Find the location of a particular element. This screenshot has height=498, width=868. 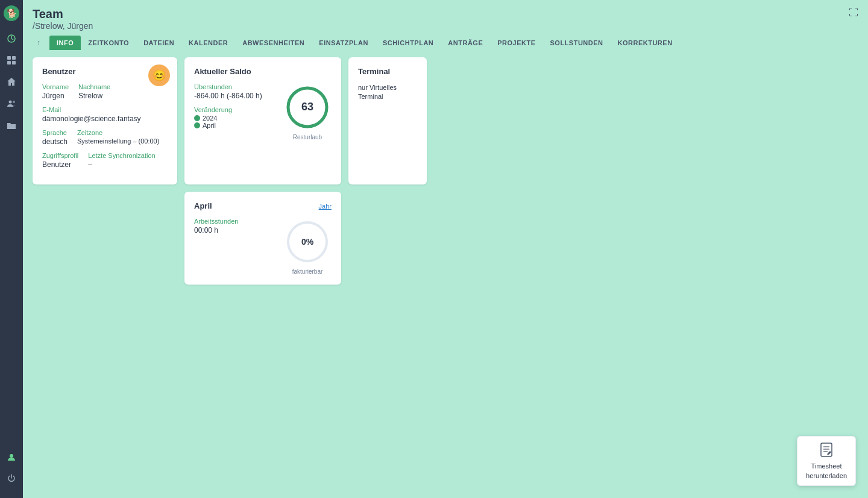

saldo-card: Aktueller Saldo Überstunden -864.00 h (-… is located at coordinates (263, 121).